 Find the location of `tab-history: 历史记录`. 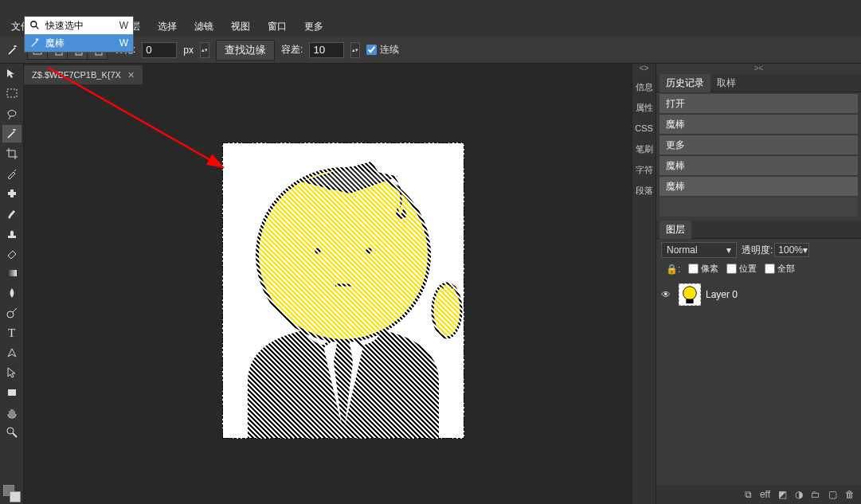

tab-history: 历史记录 is located at coordinates (685, 83).